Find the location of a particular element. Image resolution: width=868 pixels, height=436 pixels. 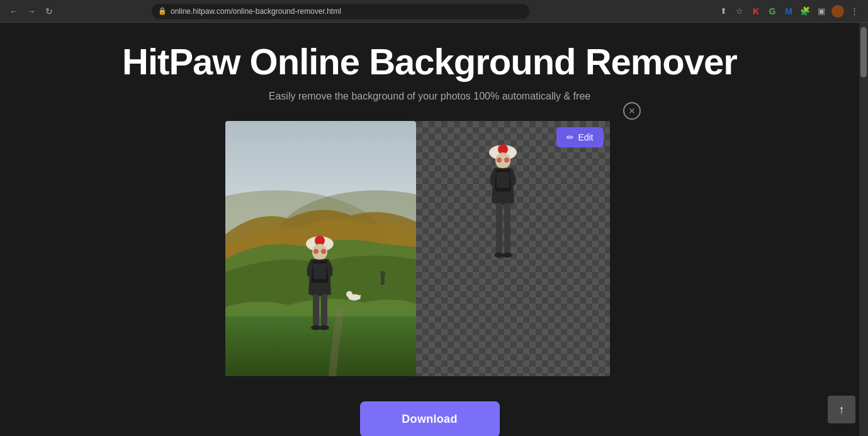

download-button-container: Download is located at coordinates (430, 418).